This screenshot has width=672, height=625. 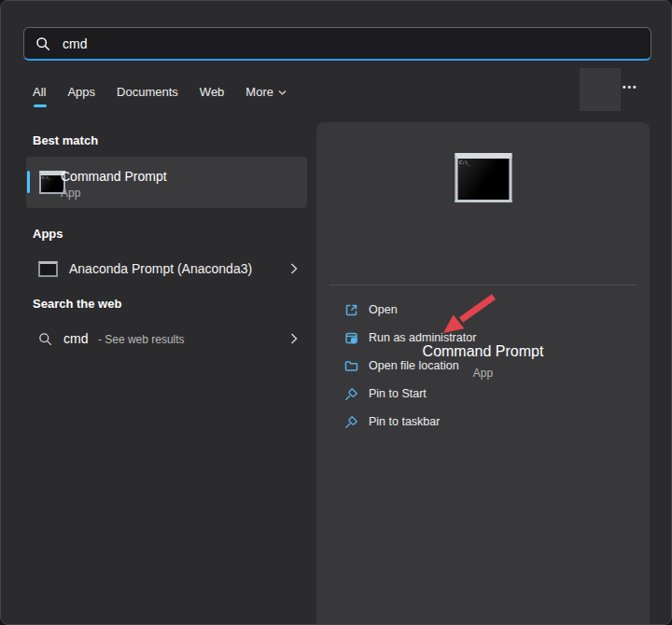 I want to click on action-pin-to-start: Pin to Start, so click(x=483, y=394).